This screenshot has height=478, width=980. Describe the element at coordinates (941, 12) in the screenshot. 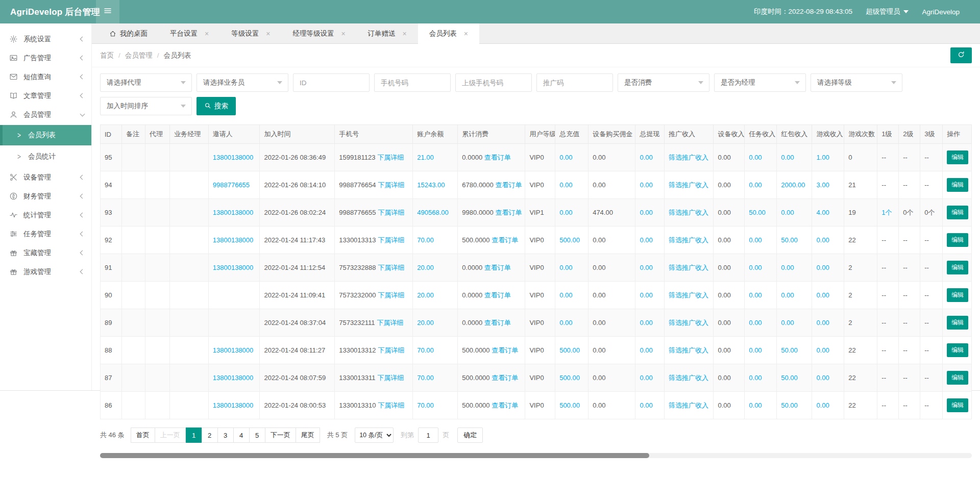

I see `username: AgriDevelop` at that location.